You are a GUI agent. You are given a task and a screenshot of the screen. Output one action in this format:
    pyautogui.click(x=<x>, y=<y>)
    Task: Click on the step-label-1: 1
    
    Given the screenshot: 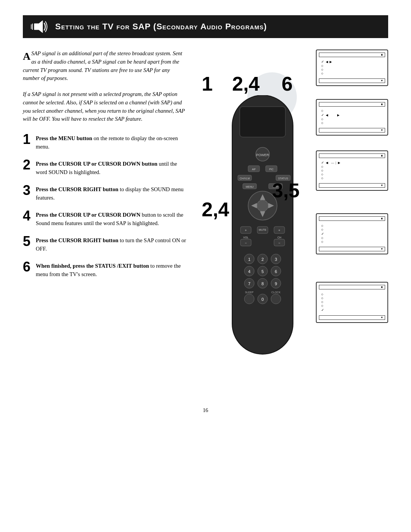 What is the action you would take?
    pyautogui.click(x=207, y=84)
    